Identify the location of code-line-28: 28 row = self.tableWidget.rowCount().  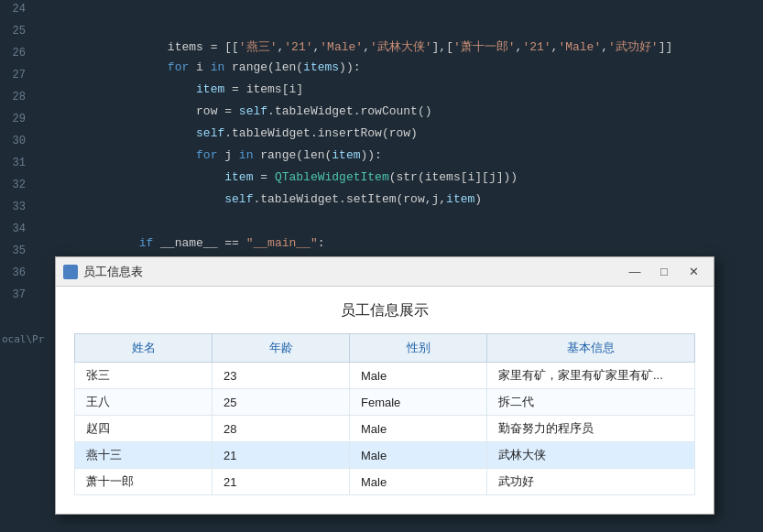
(381, 99).